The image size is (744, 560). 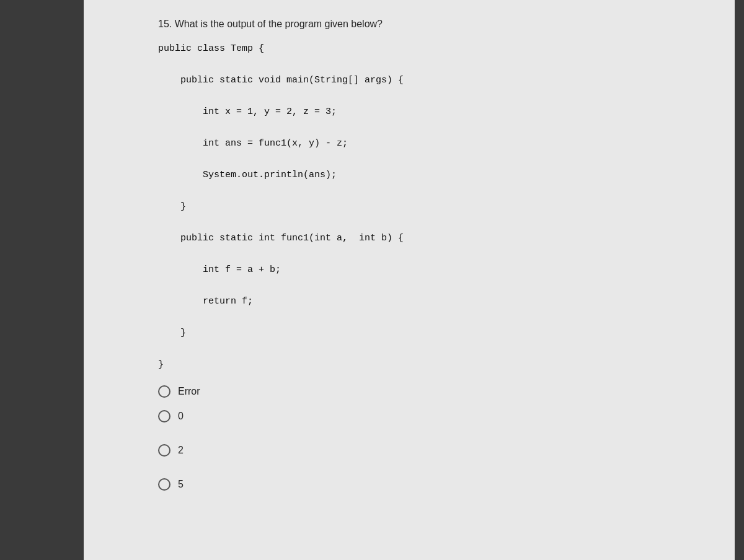 What do you see at coordinates (181, 416) in the screenshot?
I see `option-0-label: 0` at bounding box center [181, 416].